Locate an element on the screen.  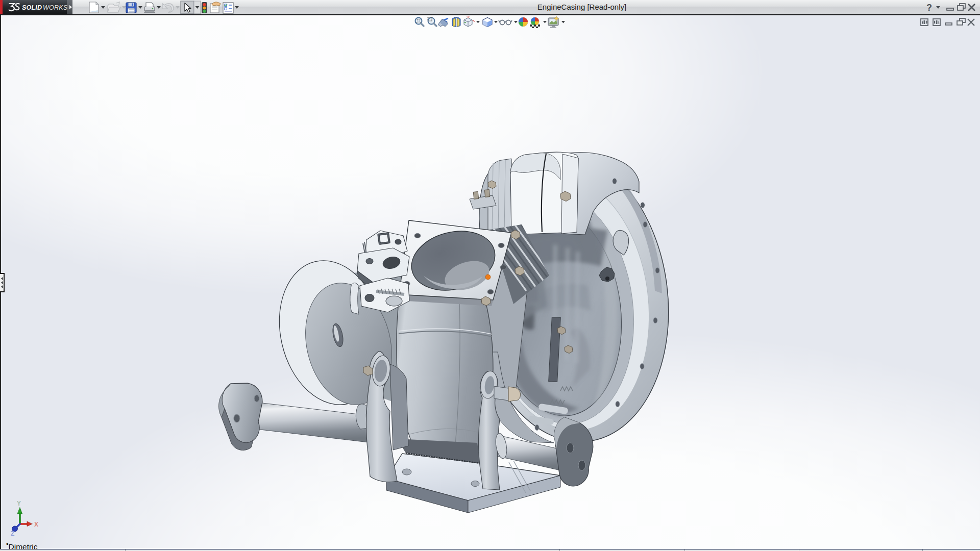
svg-text: WORKS is located at coordinates (55, 8).